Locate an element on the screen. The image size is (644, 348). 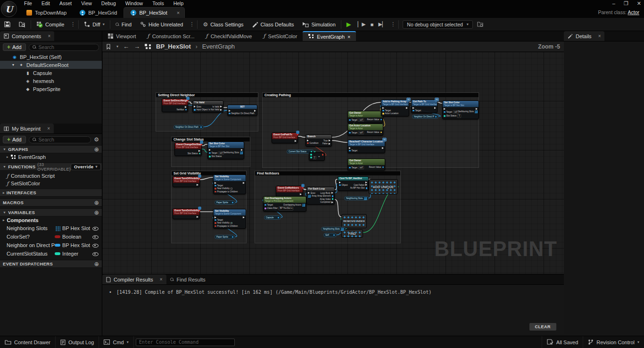
simulation-button: Simulation is located at coordinates (319, 25).